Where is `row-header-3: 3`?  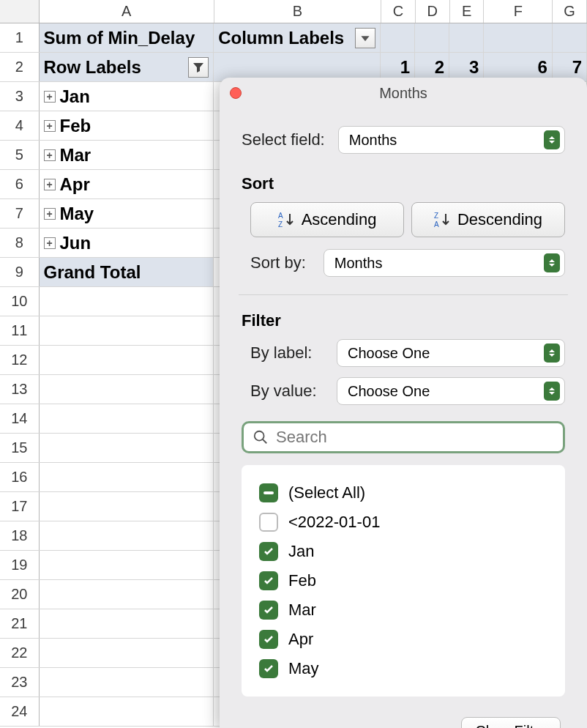 row-header-3: 3 is located at coordinates (20, 97).